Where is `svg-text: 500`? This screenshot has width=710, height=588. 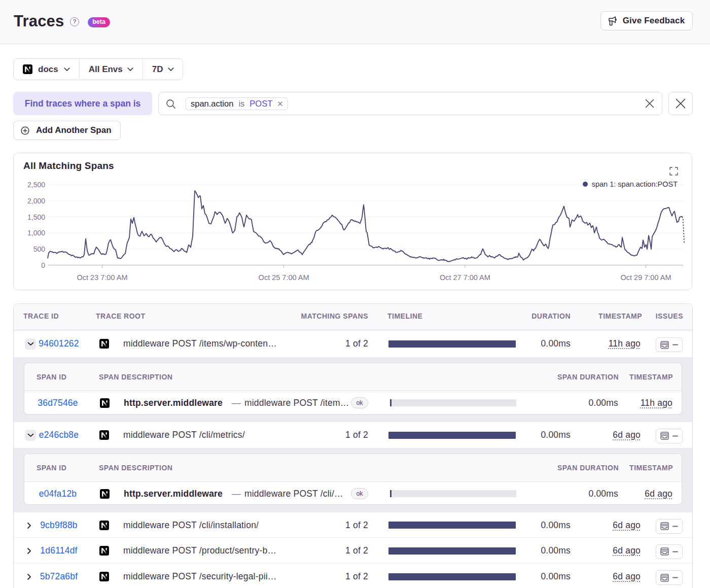
svg-text: 500 is located at coordinates (40, 249).